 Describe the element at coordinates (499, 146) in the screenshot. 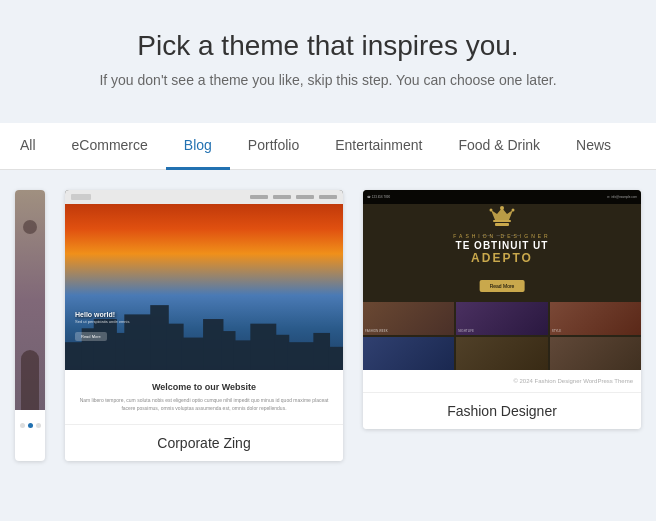

I see `tab-food-drink: Food & Drink` at that location.